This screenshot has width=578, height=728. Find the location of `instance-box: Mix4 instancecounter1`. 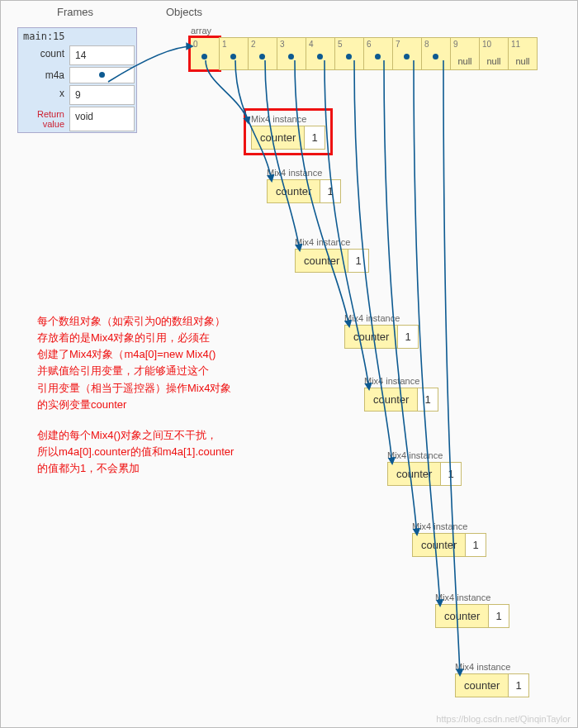

instance-box: Mix4 instancecounter1 is located at coordinates (288, 132).